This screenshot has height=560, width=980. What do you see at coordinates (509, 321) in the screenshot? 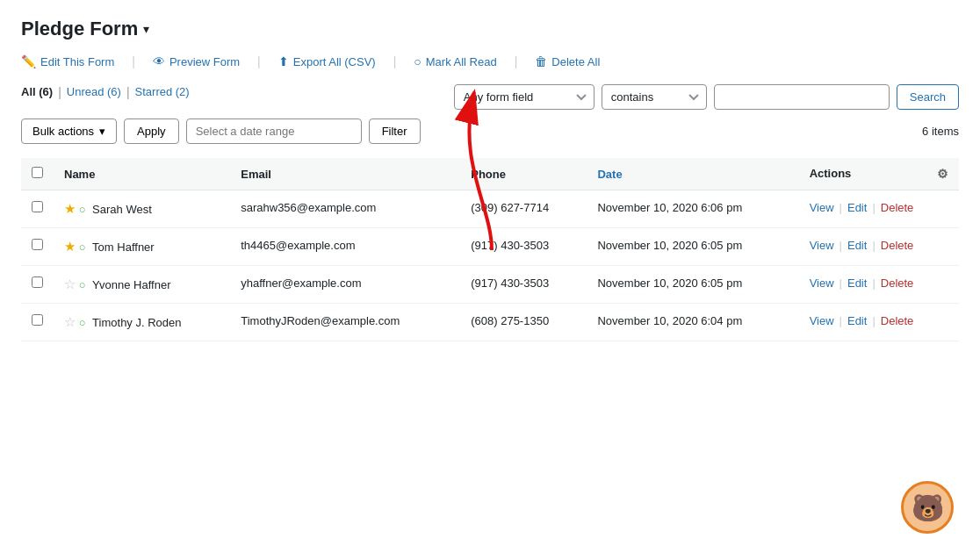
I see `row-phone: (608) 275-1350` at bounding box center [509, 321].